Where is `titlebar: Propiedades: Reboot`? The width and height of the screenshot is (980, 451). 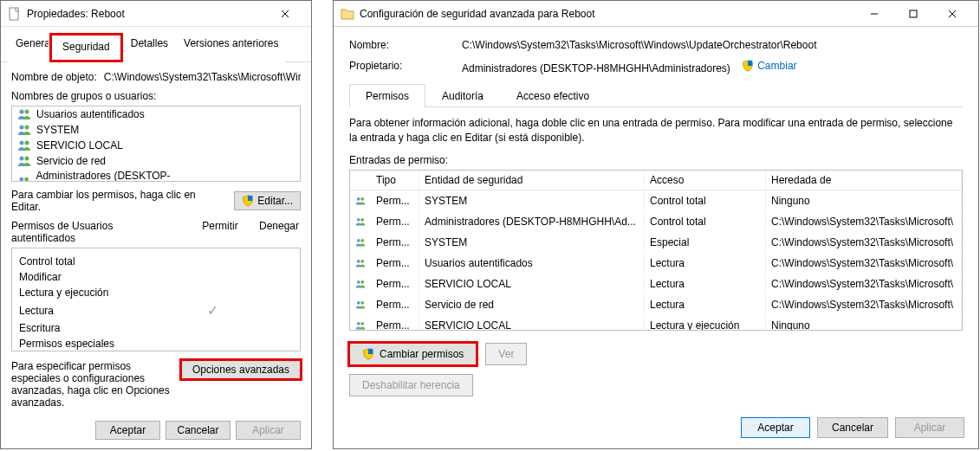
titlebar: Propiedades: Reboot is located at coordinates (156, 14).